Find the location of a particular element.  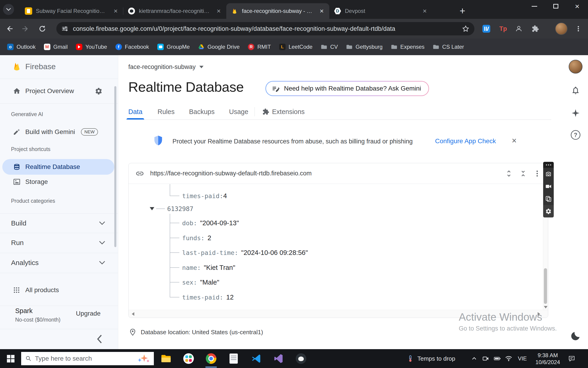

capture-settings-button is located at coordinates (548, 211).